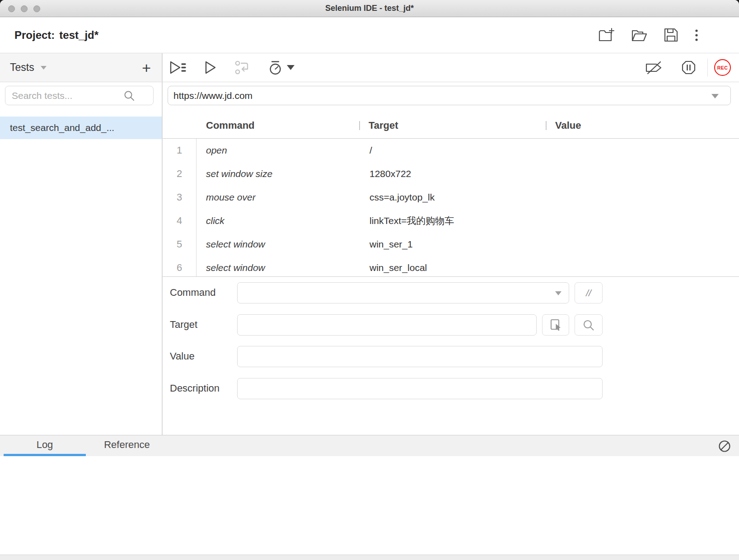 The image size is (739, 560). I want to click on minimize-window-button, so click(24, 9).